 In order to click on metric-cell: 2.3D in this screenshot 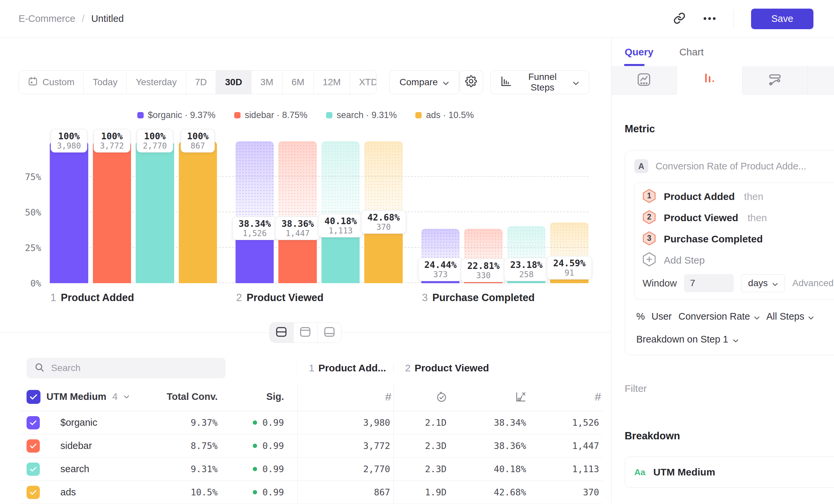, I will do `click(422, 469)`.